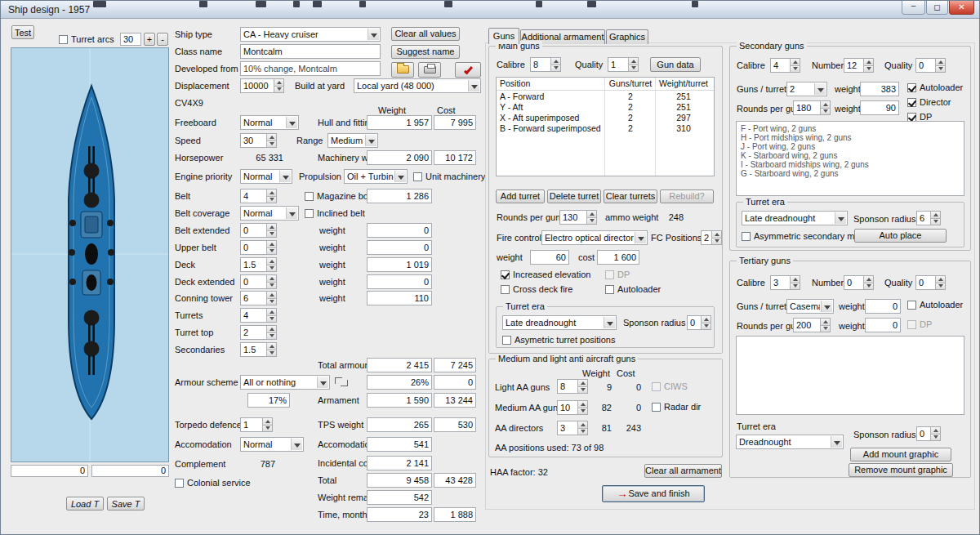  What do you see at coordinates (425, 52) in the screenshot?
I see `suggest-name-button: Suggest name` at bounding box center [425, 52].